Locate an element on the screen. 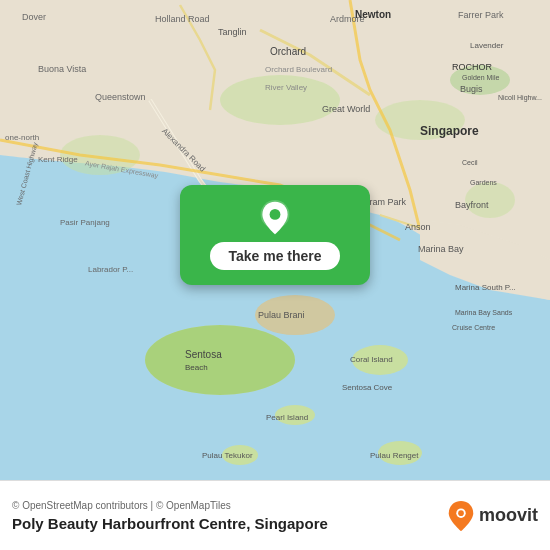 The width and height of the screenshot is (550, 550). svg-text: Bugis is located at coordinates (472, 89).